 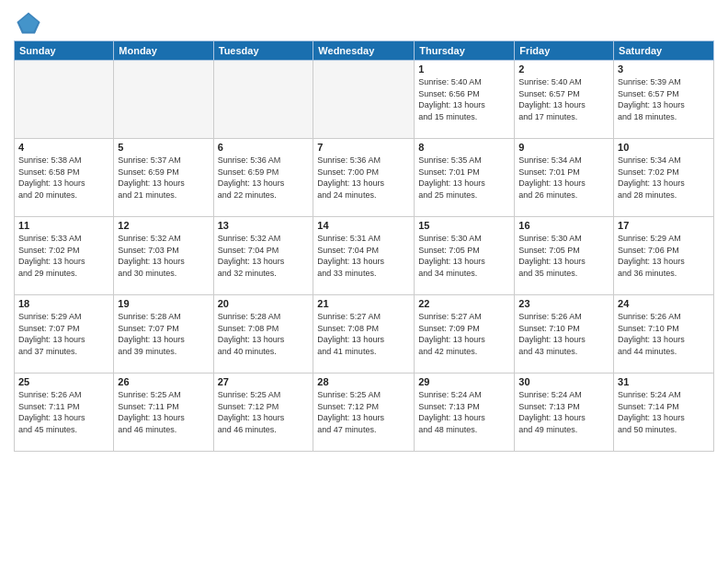 What do you see at coordinates (164, 412) in the screenshot?
I see `calendar-cell: 26Sunrise: 5:25 AMSunset: 7:11 PMDayligh…` at bounding box center [164, 412].